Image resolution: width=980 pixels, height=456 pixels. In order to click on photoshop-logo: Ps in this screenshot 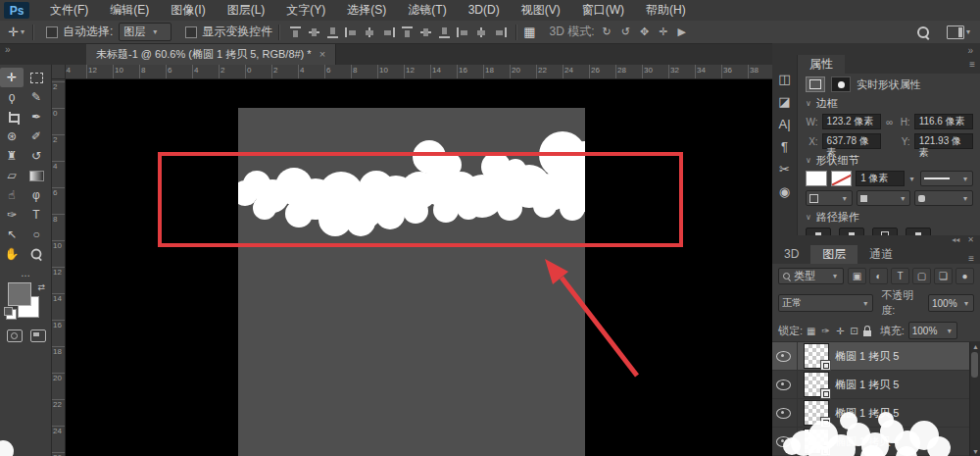, I will do `click(17, 10)`.